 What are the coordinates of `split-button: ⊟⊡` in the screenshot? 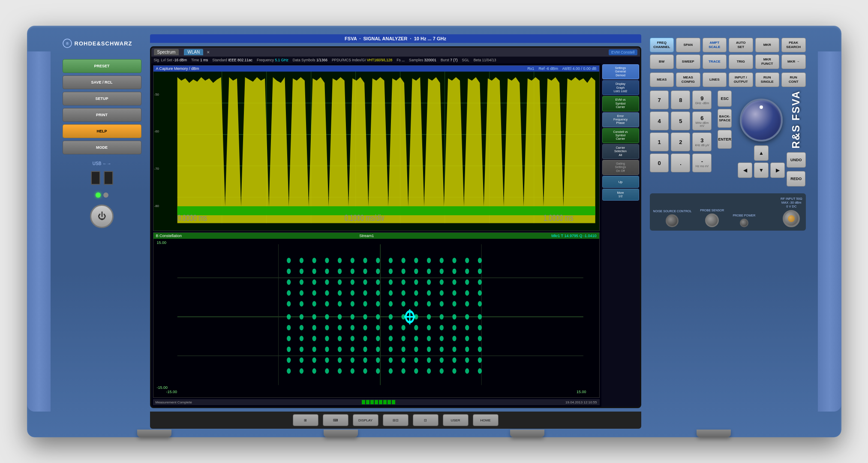 It's located at (396, 420).